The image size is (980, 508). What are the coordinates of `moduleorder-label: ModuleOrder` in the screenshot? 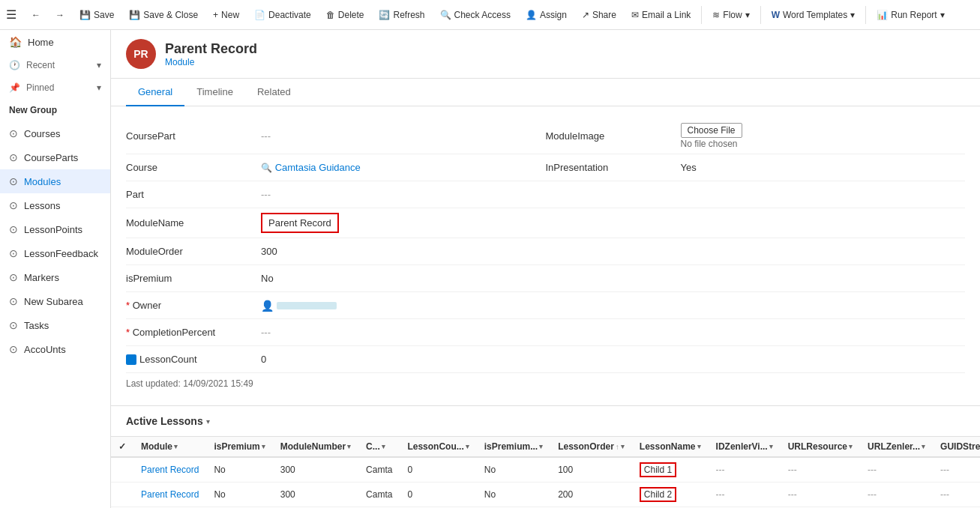 It's located at (193, 252).